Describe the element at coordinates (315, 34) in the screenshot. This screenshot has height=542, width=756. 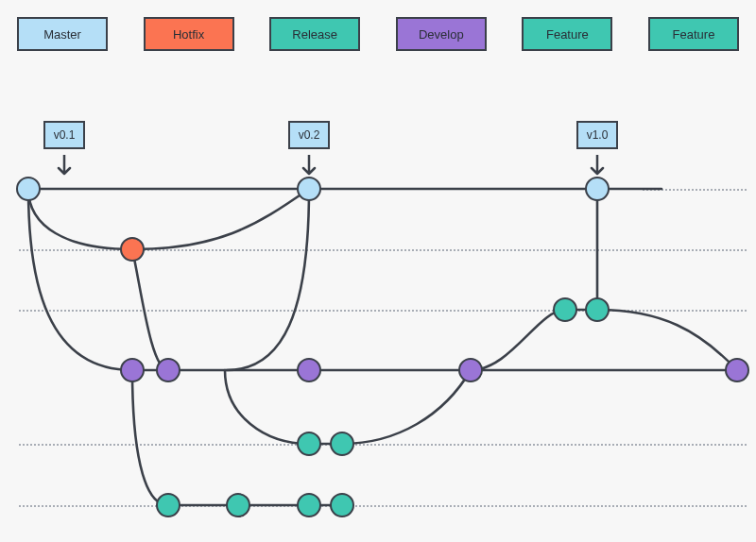
I see `legend-release: Release` at that location.